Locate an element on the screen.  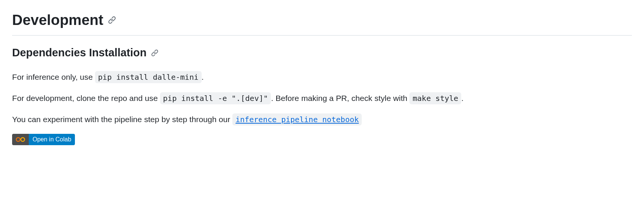
text: For inference only, use is located at coordinates (54, 77).